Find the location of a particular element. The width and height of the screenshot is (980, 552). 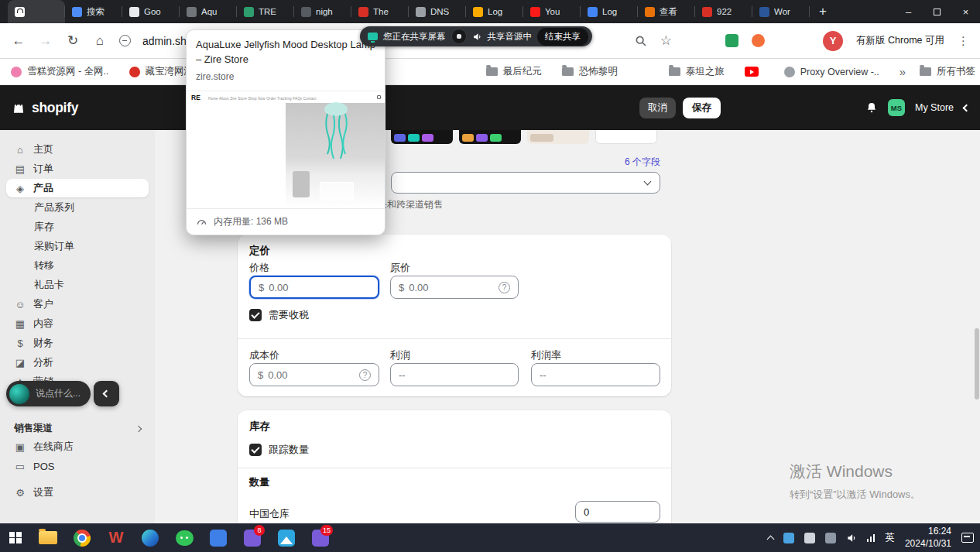

sidebar-item-pos: ▭POS is located at coordinates (77, 466).